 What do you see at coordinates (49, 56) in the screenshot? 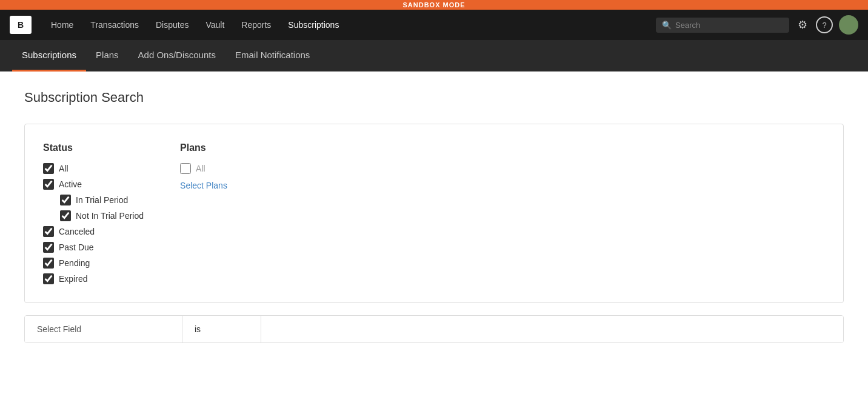
I see `subnav-subscriptions: Subscriptions` at bounding box center [49, 56].